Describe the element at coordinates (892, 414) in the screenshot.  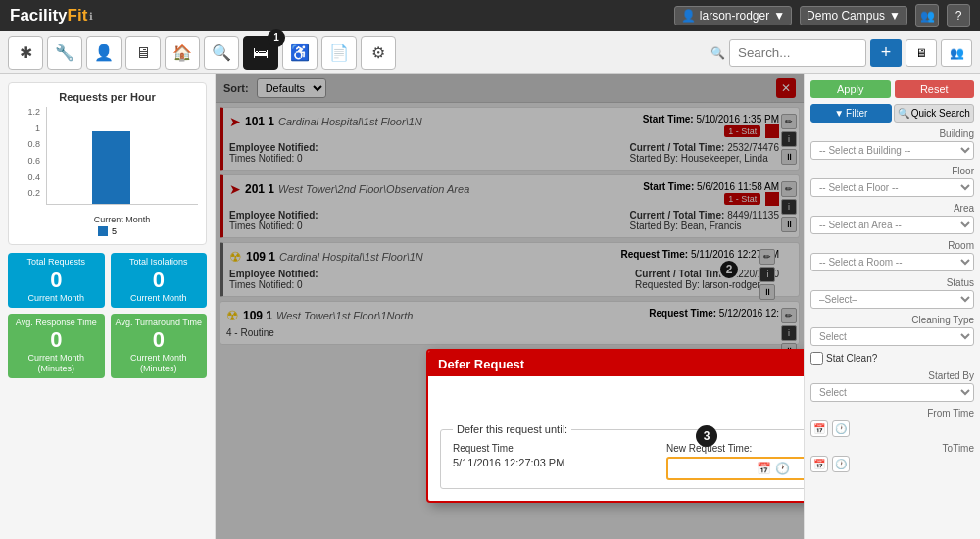
I see `from-time-label: From Time` at that location.